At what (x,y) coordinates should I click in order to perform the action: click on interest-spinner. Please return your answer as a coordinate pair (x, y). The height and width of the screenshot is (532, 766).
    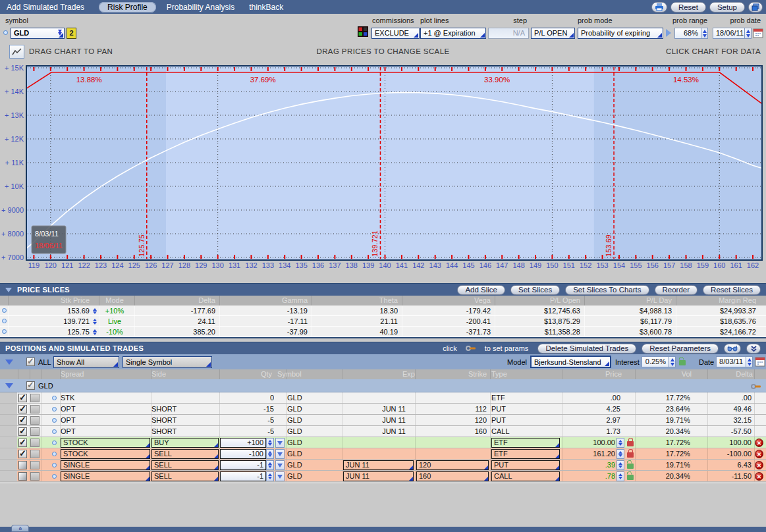
    Looking at the image, I should click on (672, 362).